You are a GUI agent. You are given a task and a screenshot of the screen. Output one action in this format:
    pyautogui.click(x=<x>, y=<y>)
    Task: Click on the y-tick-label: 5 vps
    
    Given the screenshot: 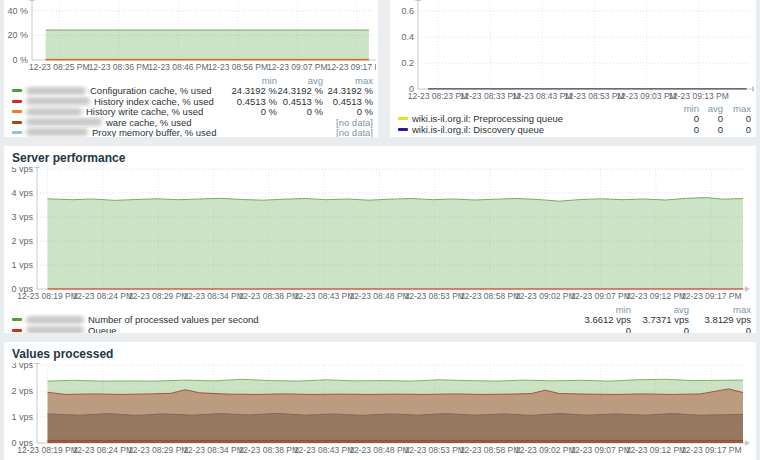 What is the action you would take?
    pyautogui.click(x=22, y=170)
    